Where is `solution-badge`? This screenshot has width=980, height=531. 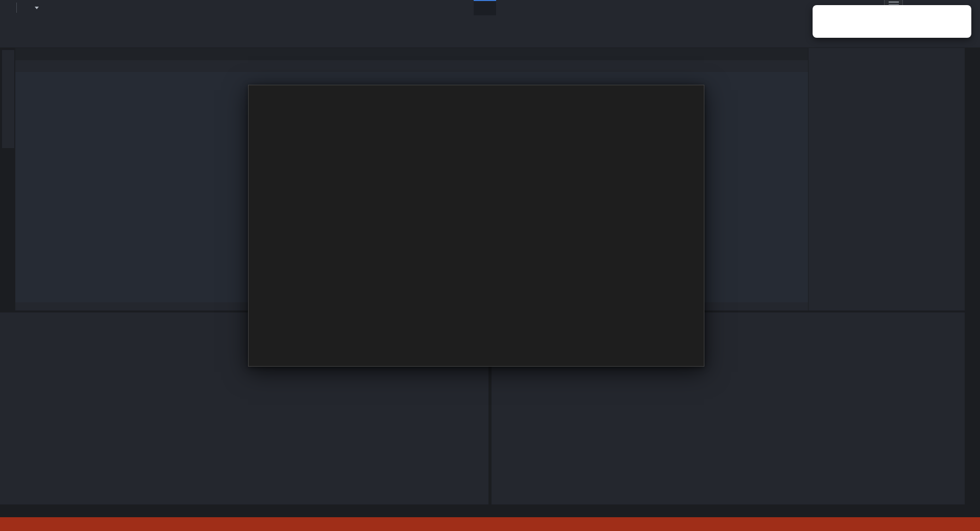 solution-badge is located at coordinates (485, 8).